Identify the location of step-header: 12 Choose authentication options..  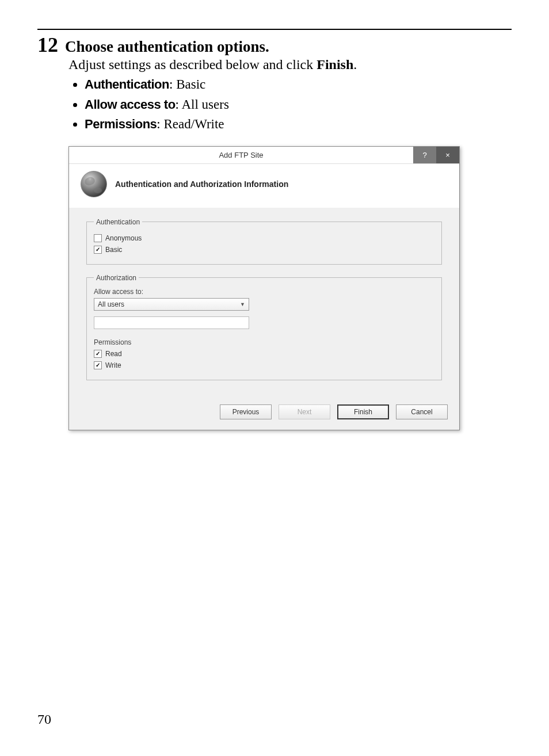
(274, 45).